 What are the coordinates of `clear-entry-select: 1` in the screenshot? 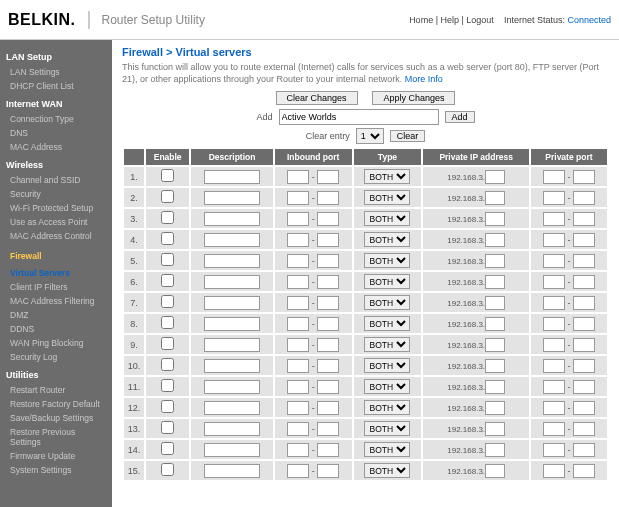 It's located at (370, 136).